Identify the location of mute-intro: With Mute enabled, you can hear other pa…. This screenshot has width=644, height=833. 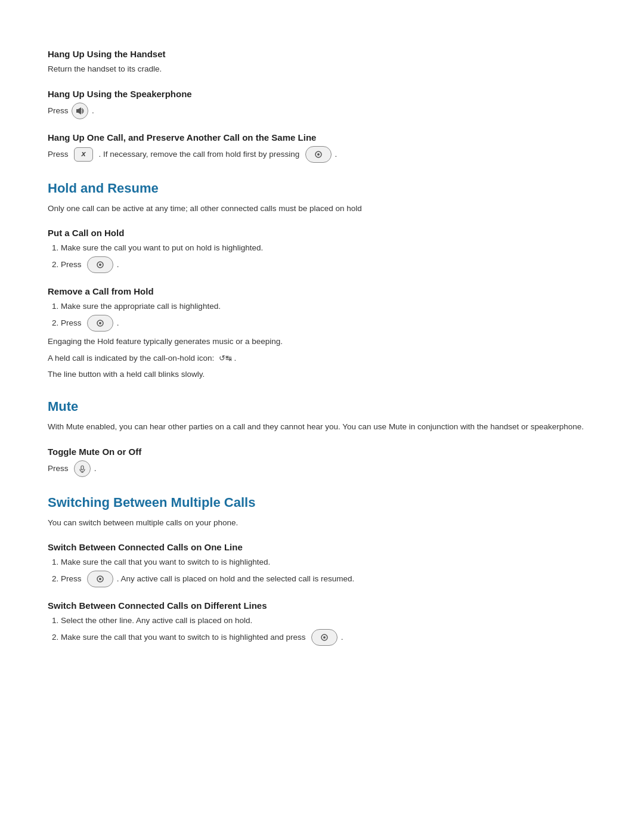
(322, 427).